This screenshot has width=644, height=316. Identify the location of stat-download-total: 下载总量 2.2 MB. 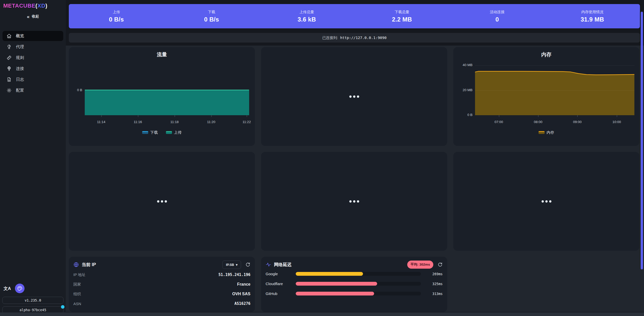
(402, 16).